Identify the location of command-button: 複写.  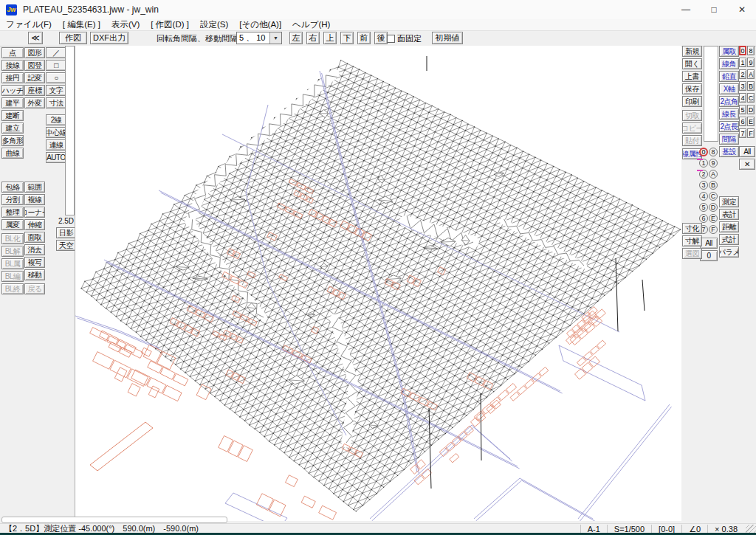
(35, 263).